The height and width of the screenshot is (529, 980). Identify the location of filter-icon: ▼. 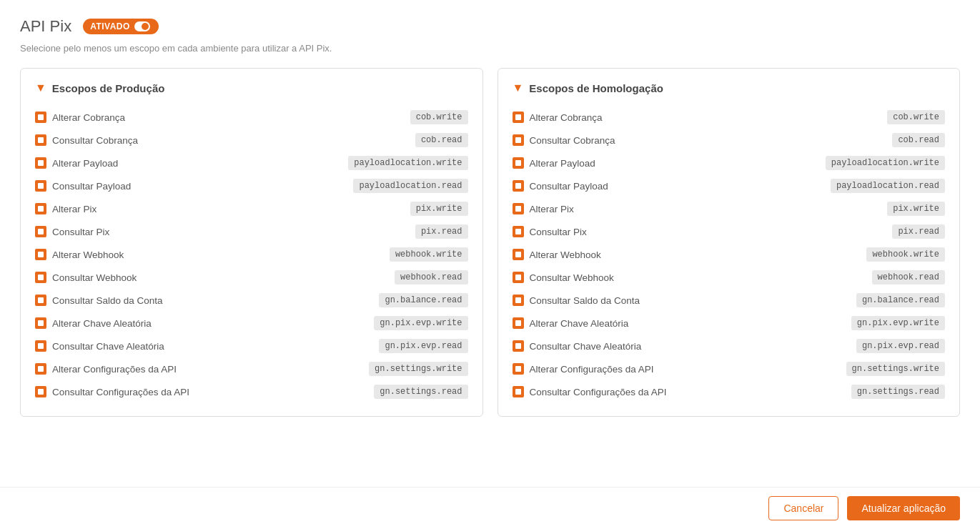
(41, 88).